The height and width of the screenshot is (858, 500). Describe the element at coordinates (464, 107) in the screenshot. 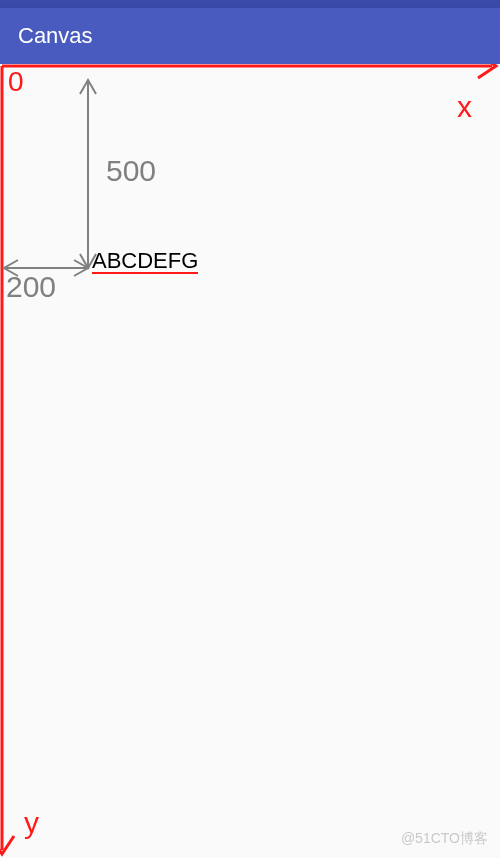

I see `x-axis-label: x` at that location.